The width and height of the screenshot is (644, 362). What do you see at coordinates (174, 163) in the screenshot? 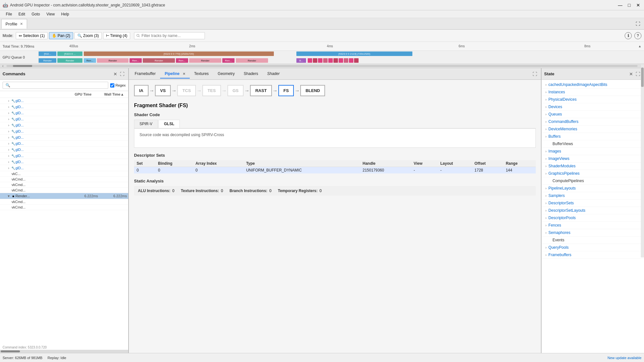
I see `col-binding: Binding` at bounding box center [174, 163].